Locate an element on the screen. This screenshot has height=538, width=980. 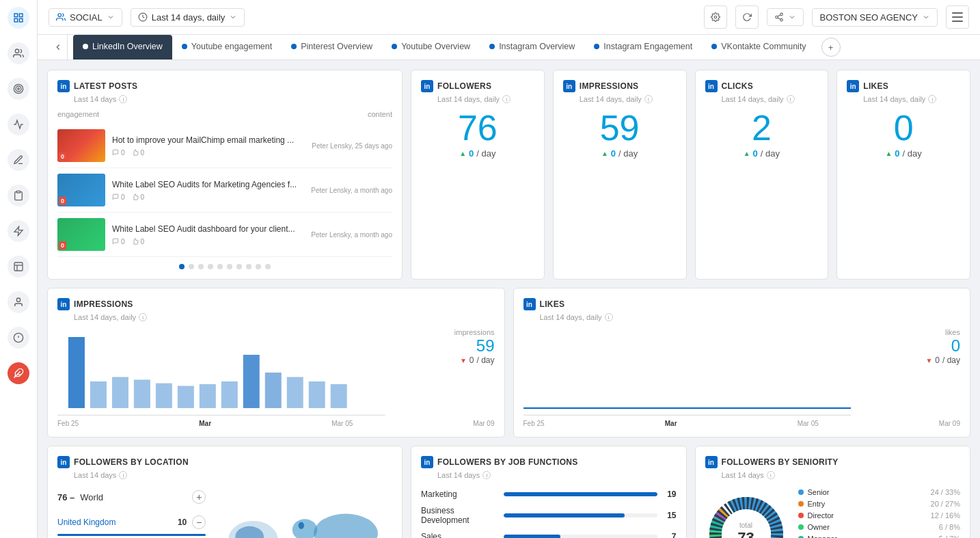
info-icon-likes-chart: i is located at coordinates (609, 317).